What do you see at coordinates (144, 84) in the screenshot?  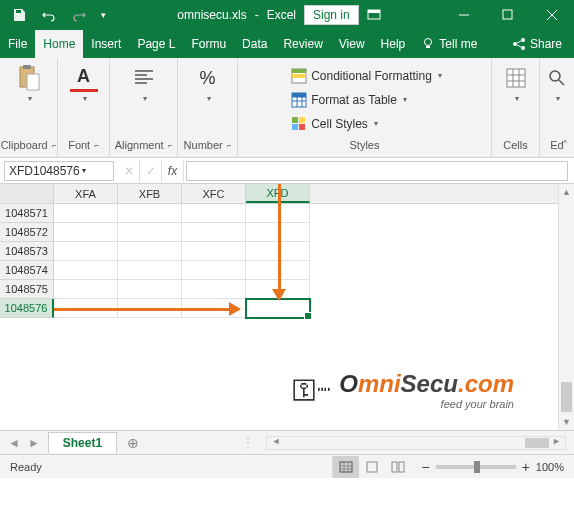 I see `alignment-button: ▾` at bounding box center [144, 84].